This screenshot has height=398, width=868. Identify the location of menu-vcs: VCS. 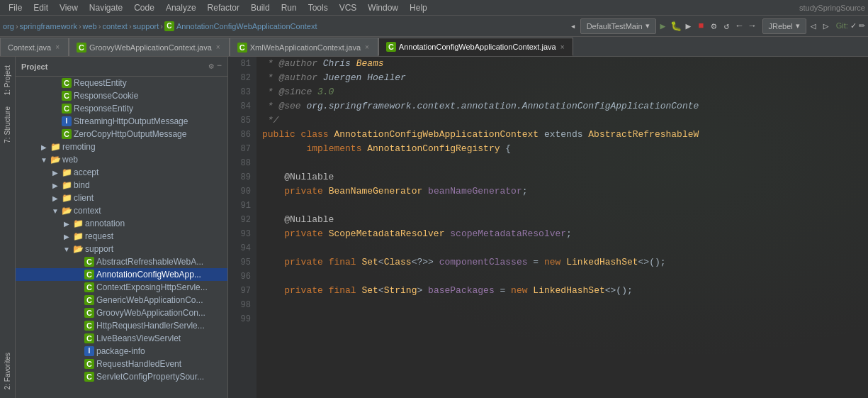
(349, 8).